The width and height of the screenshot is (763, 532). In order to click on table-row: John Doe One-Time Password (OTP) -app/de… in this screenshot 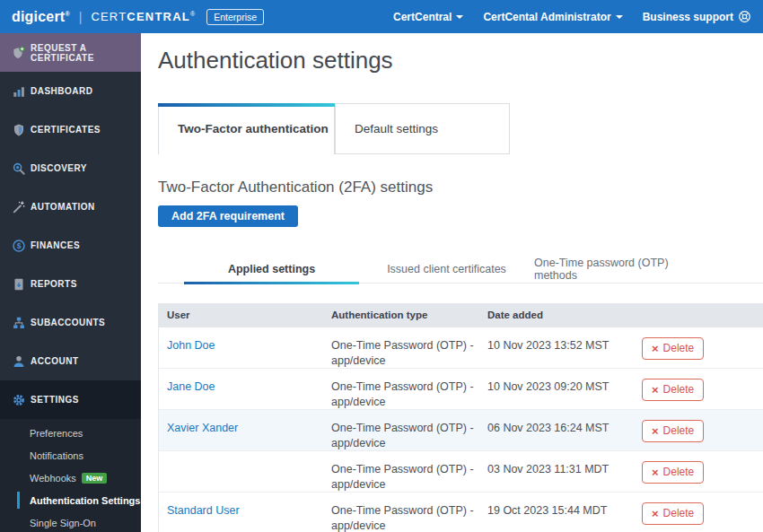, I will do `click(461, 348)`.